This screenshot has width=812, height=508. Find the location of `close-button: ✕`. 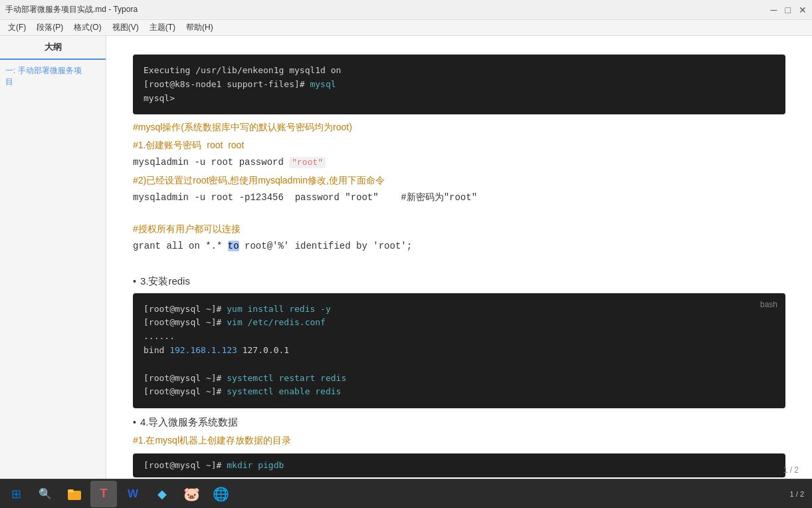

close-button: ✕ is located at coordinates (803, 10).